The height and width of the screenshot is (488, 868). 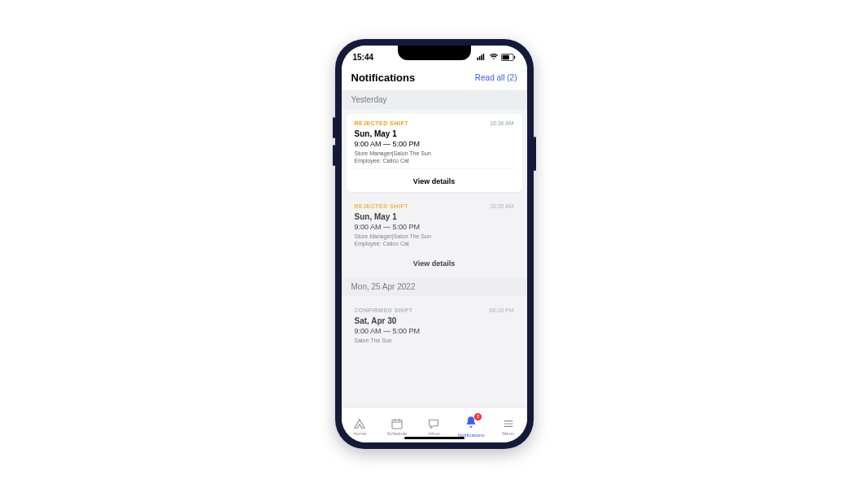 I want to click on battery-icon, so click(x=508, y=57).